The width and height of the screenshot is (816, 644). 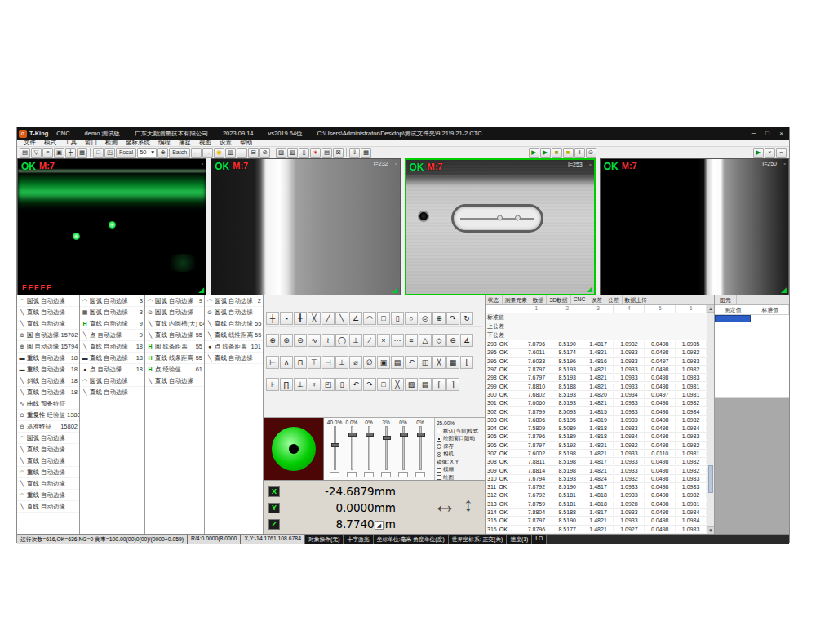 What do you see at coordinates (233, 301) in the screenshot?
I see `feature-item: ◠圆弧自动边缘2` at bounding box center [233, 301].